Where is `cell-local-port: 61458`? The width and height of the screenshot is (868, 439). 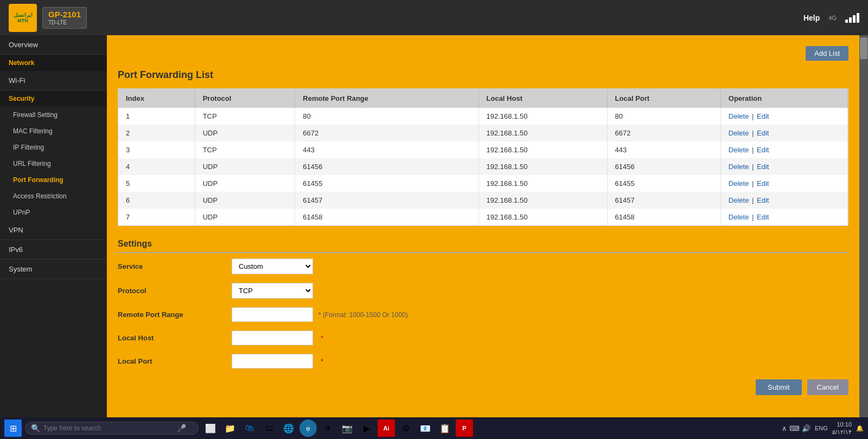 cell-local-port: 61458 is located at coordinates (664, 217).